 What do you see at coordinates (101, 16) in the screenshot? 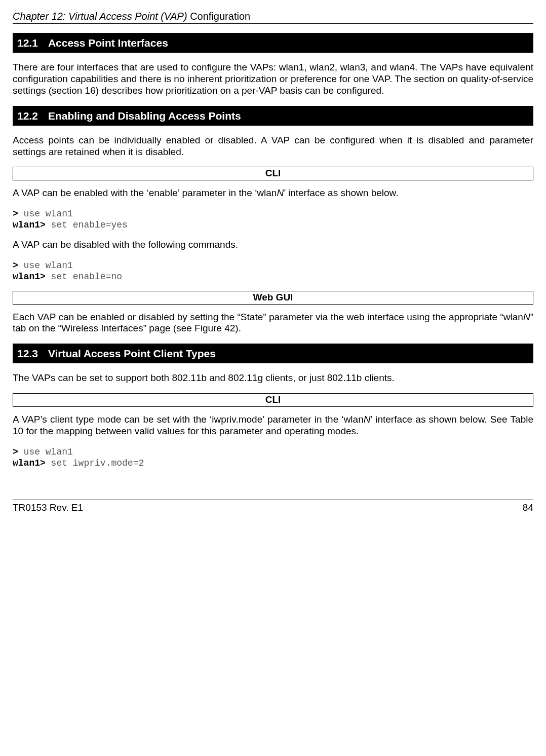
I see `chapter-title-italic: Chapter 12: Virtual Access Point (VAP)` at bounding box center [101, 16].